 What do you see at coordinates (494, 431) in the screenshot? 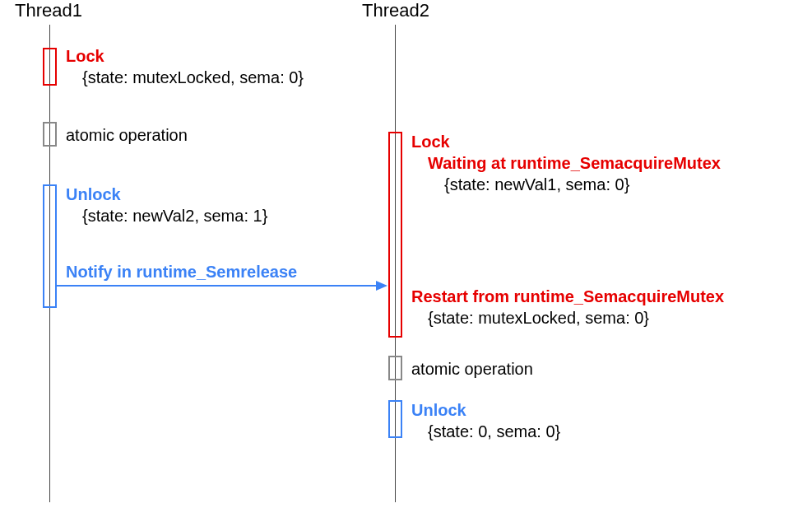
I see `thread2-unlock-state: {state: 0, sema: 0}` at bounding box center [494, 431].